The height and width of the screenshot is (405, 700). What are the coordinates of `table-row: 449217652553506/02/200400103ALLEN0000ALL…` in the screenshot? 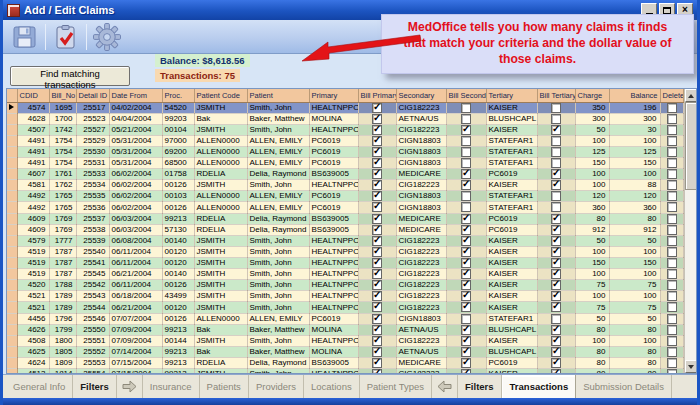 It's located at (345, 196).